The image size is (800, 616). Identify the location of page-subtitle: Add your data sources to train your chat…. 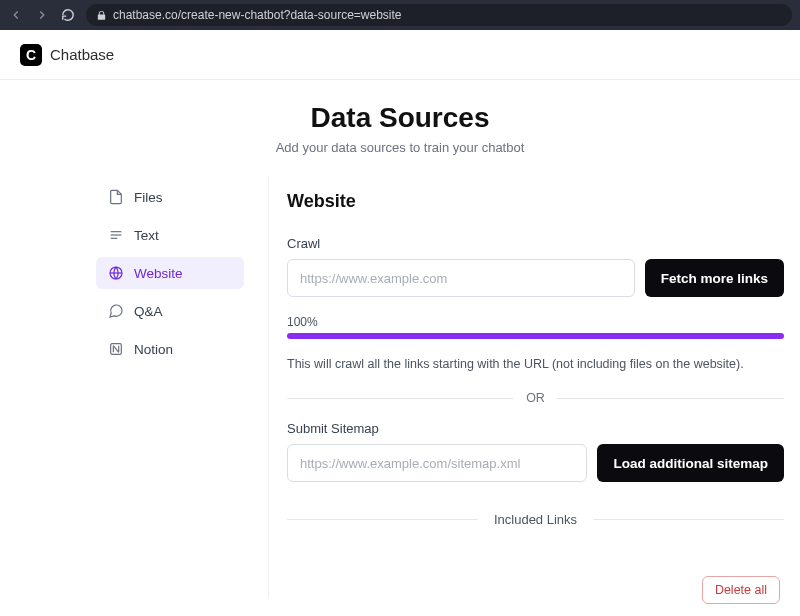
(400, 148).